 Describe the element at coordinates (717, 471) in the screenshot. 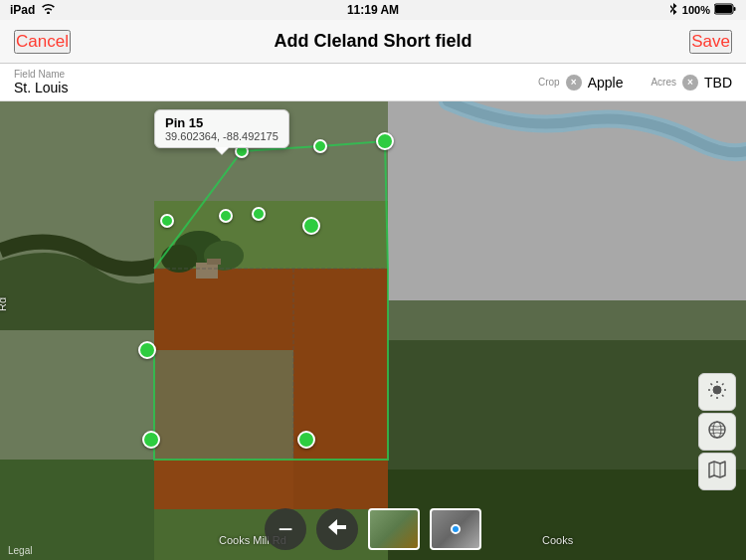

I see `map-button` at that location.